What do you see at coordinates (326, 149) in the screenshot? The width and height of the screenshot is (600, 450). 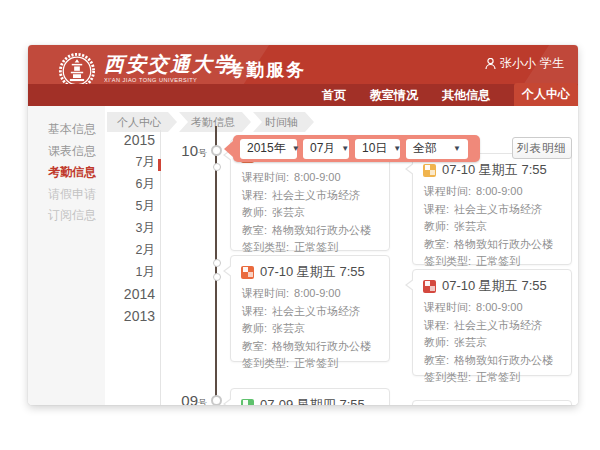 I see `month-dropdown: 07月▼` at bounding box center [326, 149].